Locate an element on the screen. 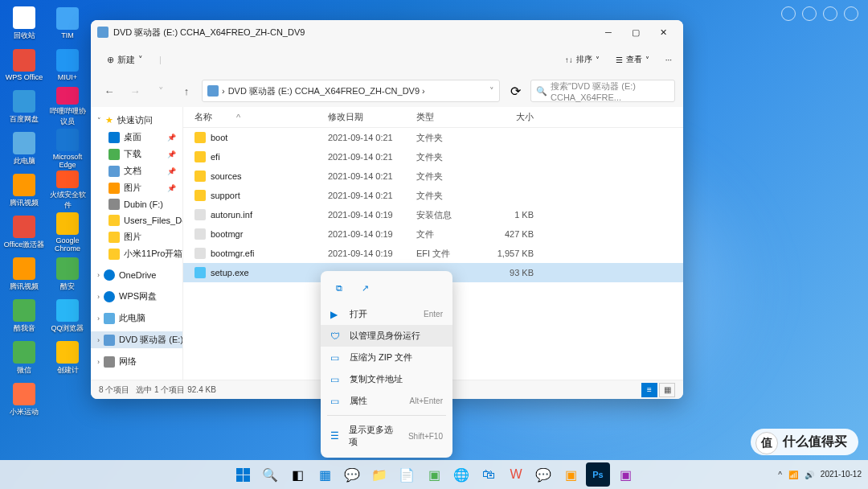 This screenshot has height=489, width=868. sidebar-downloads: 下载📌 is located at coordinates (137, 154).